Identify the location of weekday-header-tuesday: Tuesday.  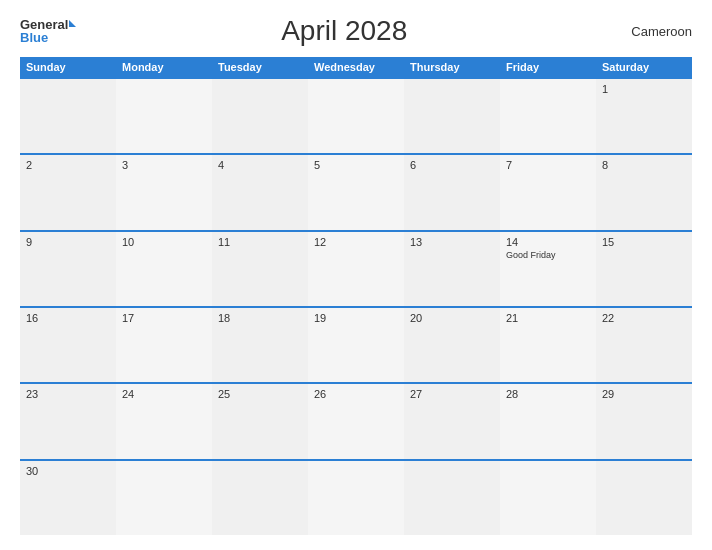
(260, 67).